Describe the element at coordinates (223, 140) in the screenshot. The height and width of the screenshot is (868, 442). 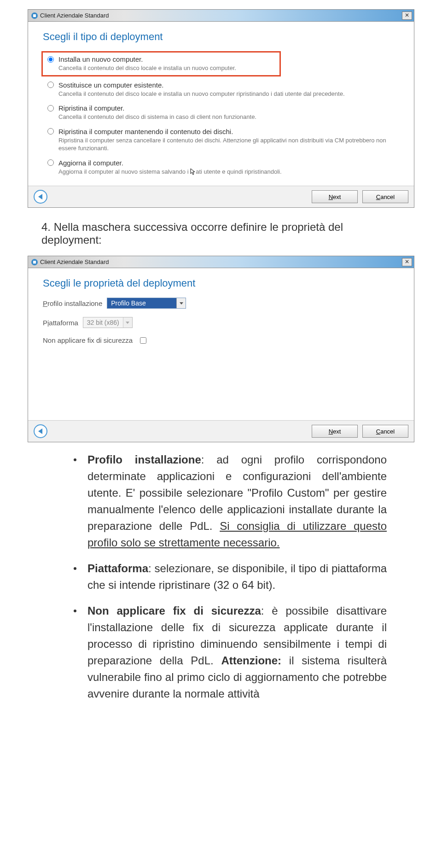
I see `option-restore-keep-disks: Ripristina il computer mantenendo il con…` at that location.